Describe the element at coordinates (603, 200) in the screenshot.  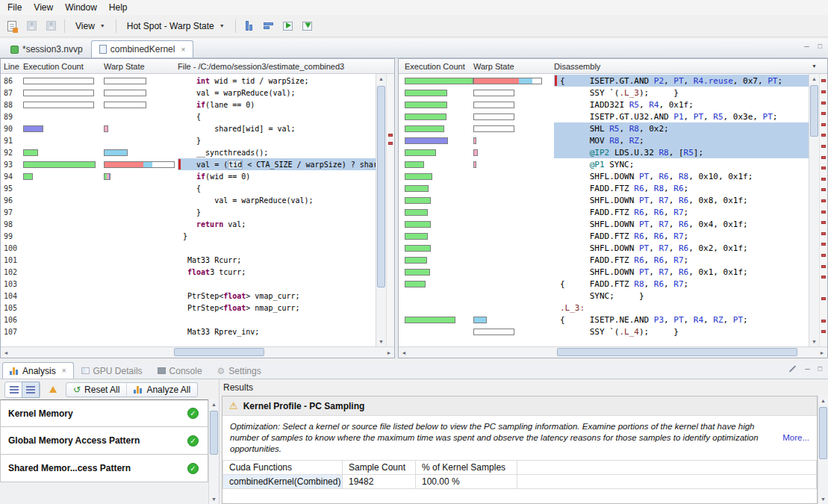
I see `disassembly-row: SHFL.DOWN PT, R7, R6, 0x8, 0x1f;` at that location.